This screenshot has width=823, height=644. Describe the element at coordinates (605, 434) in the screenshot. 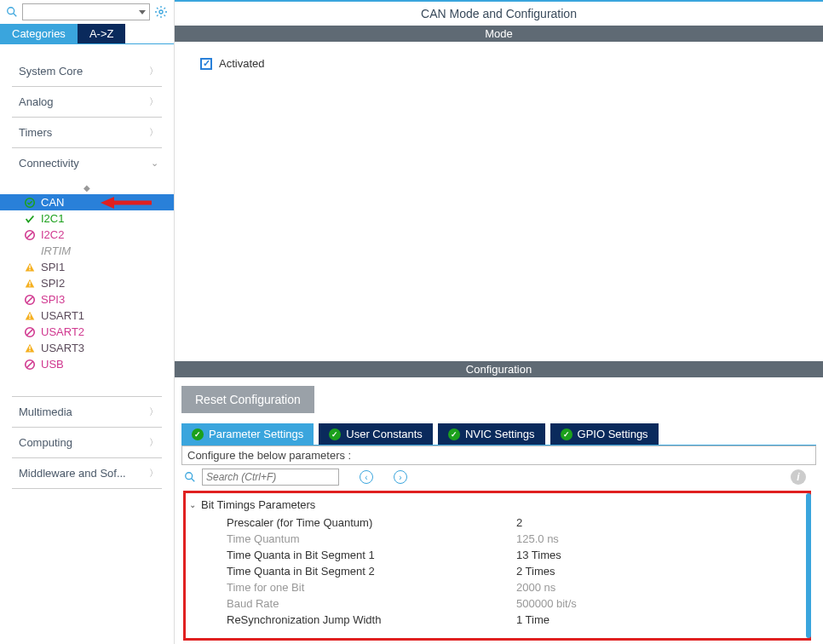

I see `tab-gpio-settings: ✓ GPIO Settings` at that location.